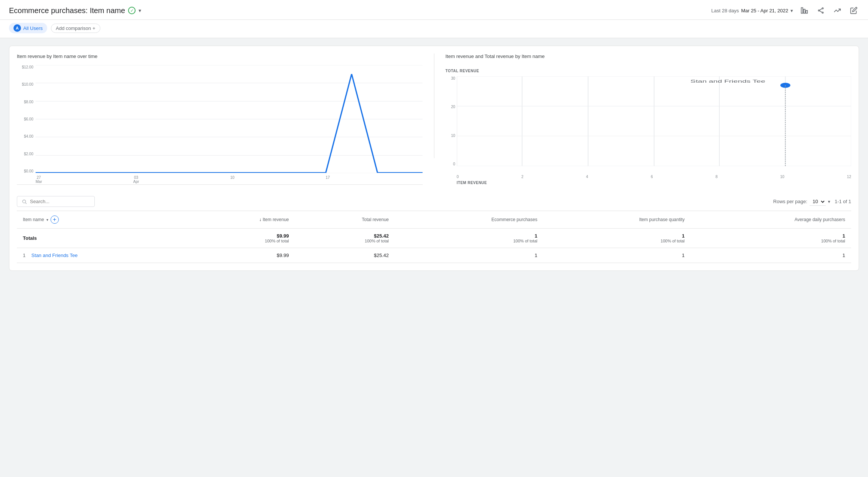 This screenshot has height=477, width=868. I want to click on scatter-x-label-4: 4, so click(587, 177).